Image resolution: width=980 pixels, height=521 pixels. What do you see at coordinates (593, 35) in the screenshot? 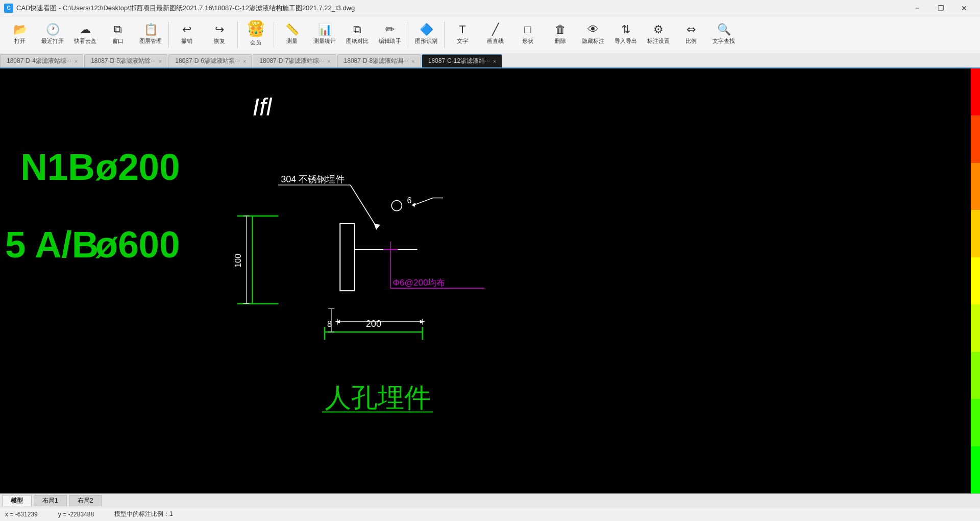
I see `toolbar-btn-hide_anno: 👁隐藏标注` at bounding box center [593, 35].